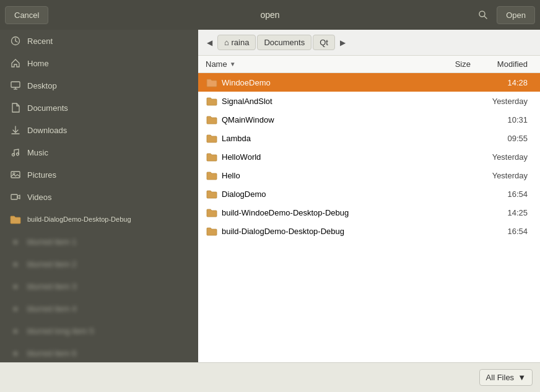  Describe the element at coordinates (15, 308) in the screenshot. I see `blurred-icon-4: ●` at that location.